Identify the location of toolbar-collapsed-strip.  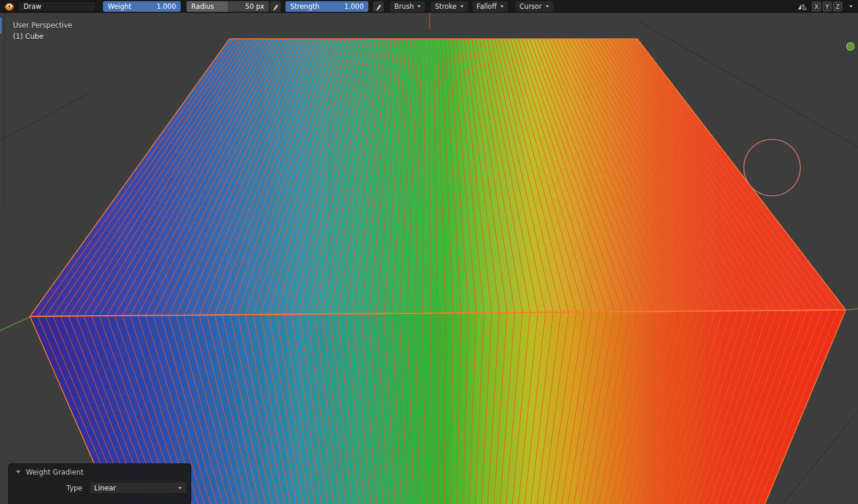
(5, 110).